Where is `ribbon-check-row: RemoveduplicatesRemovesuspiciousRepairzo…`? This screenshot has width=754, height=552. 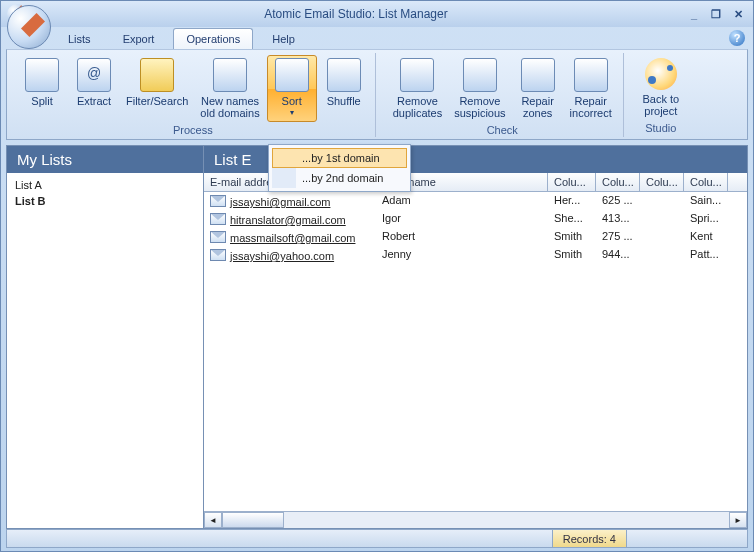 ribbon-check-row: RemoveduplicatesRemovesuspiciousRepairzo… is located at coordinates (502, 88).